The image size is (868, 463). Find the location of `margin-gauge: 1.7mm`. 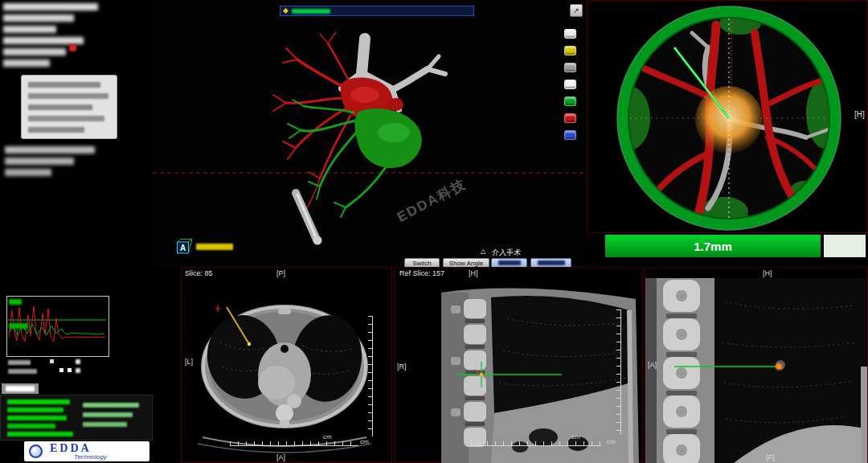

margin-gauge: 1.7mm is located at coordinates (735, 246).